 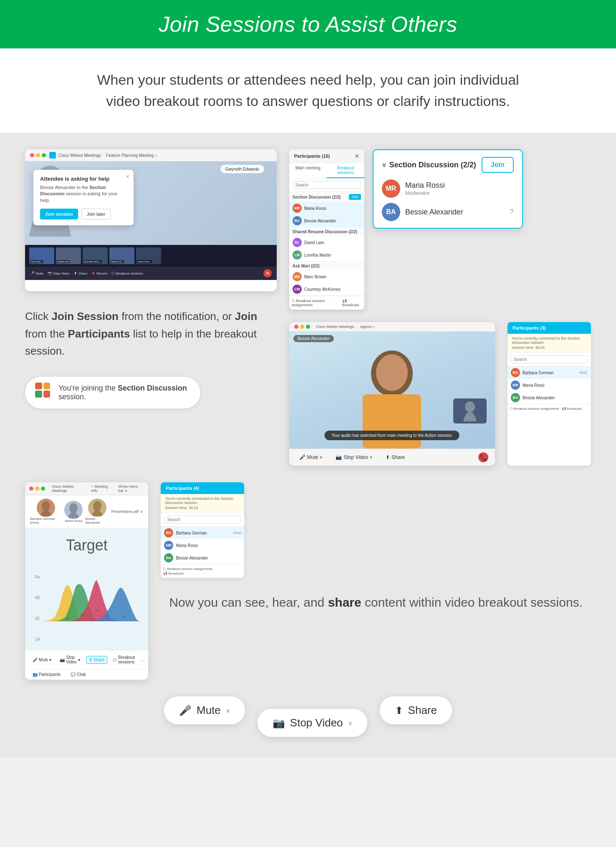 What do you see at coordinates (308, 327) in the screenshot?
I see `maximize-btn-bottom` at bounding box center [308, 327].